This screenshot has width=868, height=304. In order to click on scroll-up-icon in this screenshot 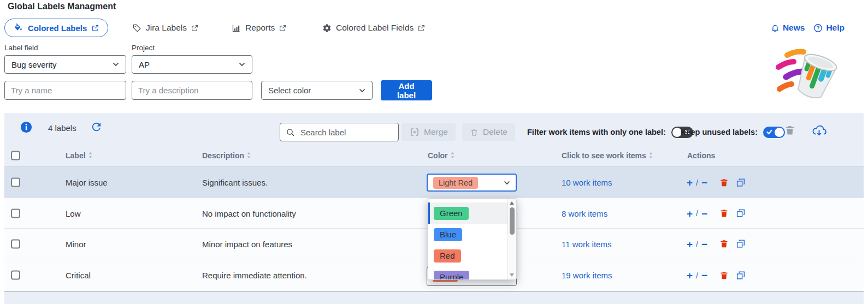, I will do `click(512, 203)`.